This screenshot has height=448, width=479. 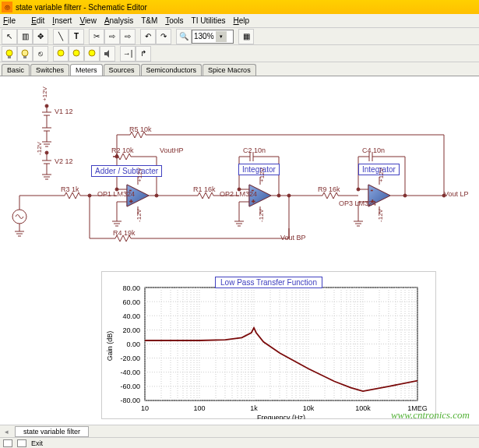 I want to click on svg-text: -60.00, so click(x=130, y=386).